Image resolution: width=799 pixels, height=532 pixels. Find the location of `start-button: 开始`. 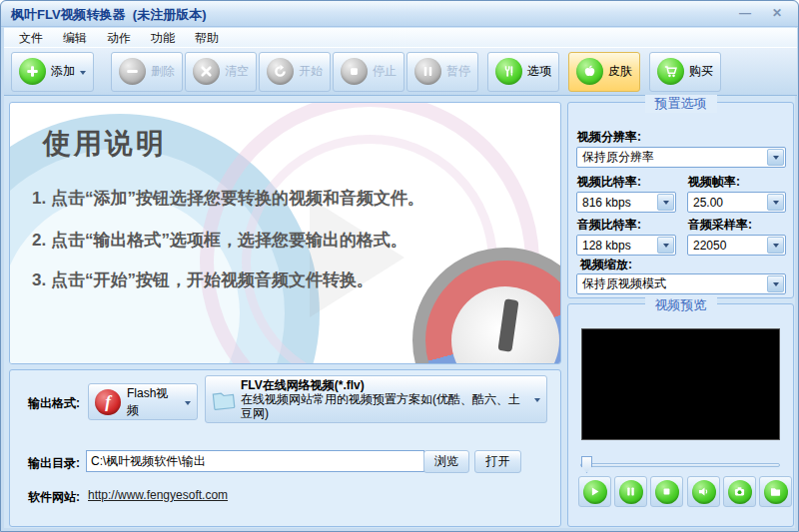

start-button: 开始 is located at coordinates (295, 72).